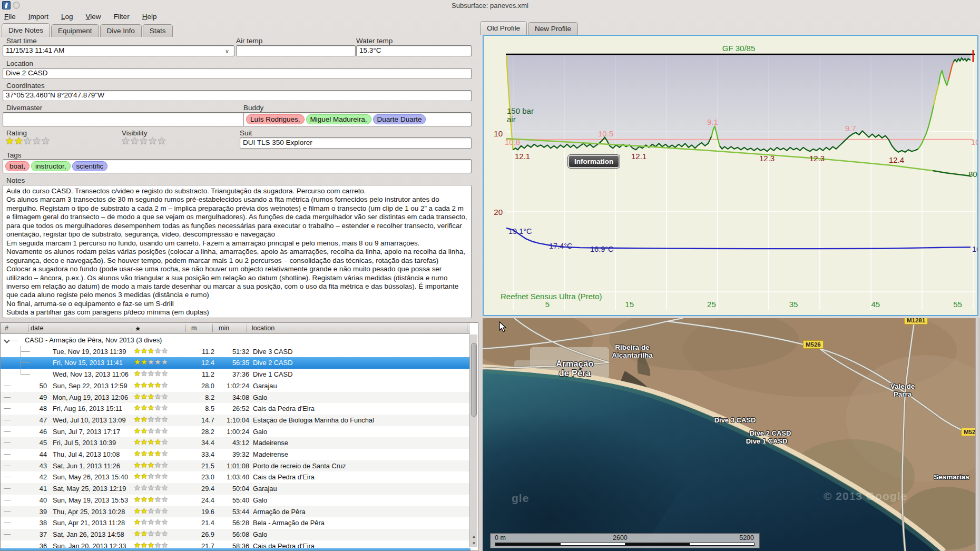  What do you see at coordinates (357, 119) in the screenshot?
I see `buddy-field: Luís Rodrigues,Miguel Madureira,Duarte D…` at bounding box center [357, 119].